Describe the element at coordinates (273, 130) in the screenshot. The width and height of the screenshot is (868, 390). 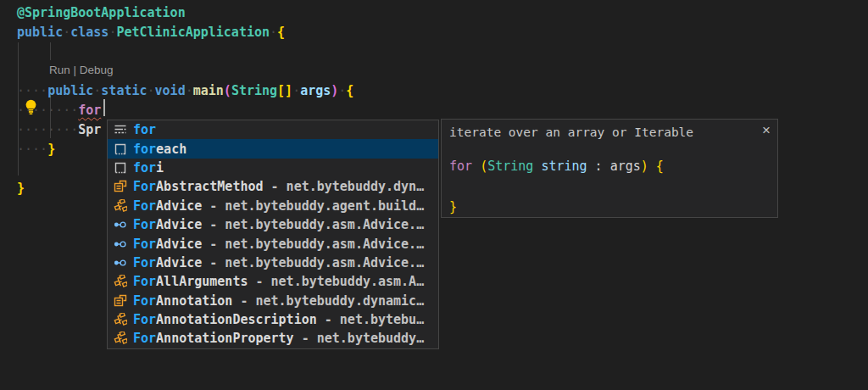
I see `suggest-item: for` at that location.